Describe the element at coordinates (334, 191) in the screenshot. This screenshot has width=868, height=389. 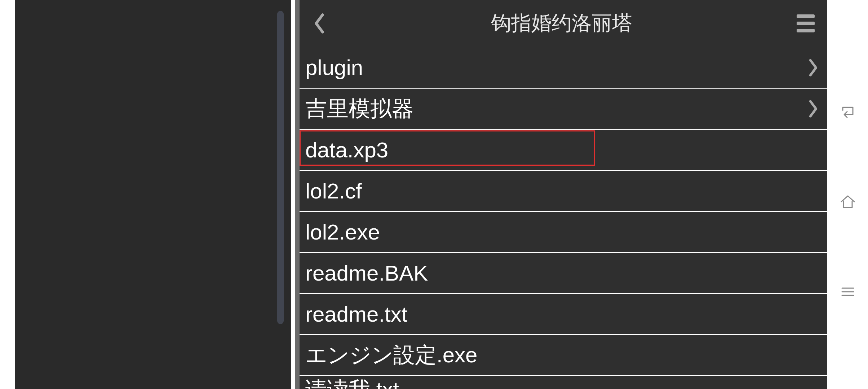
I see `file-label: lol2.cf` at that location.